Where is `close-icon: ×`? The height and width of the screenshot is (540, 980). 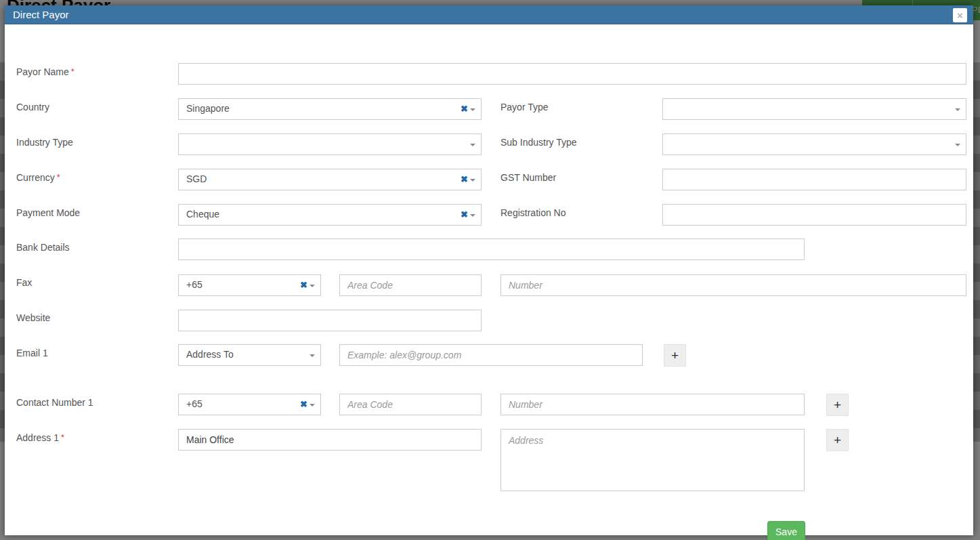 close-icon: × is located at coordinates (960, 15).